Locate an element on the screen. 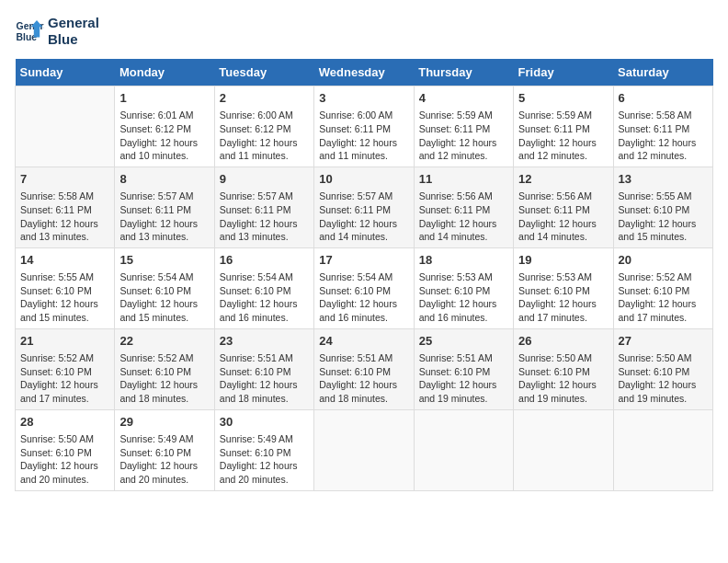 The width and height of the screenshot is (728, 563). day-number: 15 is located at coordinates (164, 260).